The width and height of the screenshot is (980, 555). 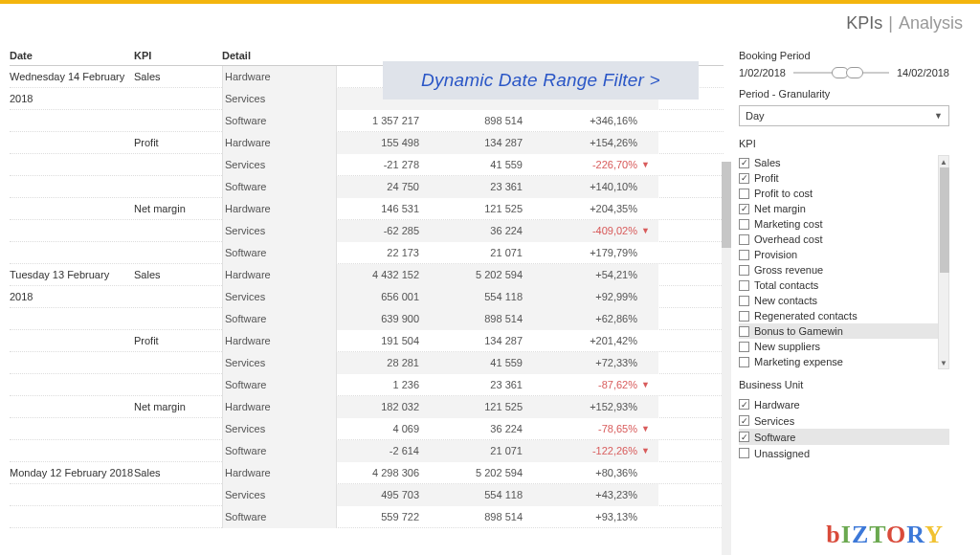 I want to click on table-row: Services-62 28536 224-409,02%▼, so click(x=367, y=232).